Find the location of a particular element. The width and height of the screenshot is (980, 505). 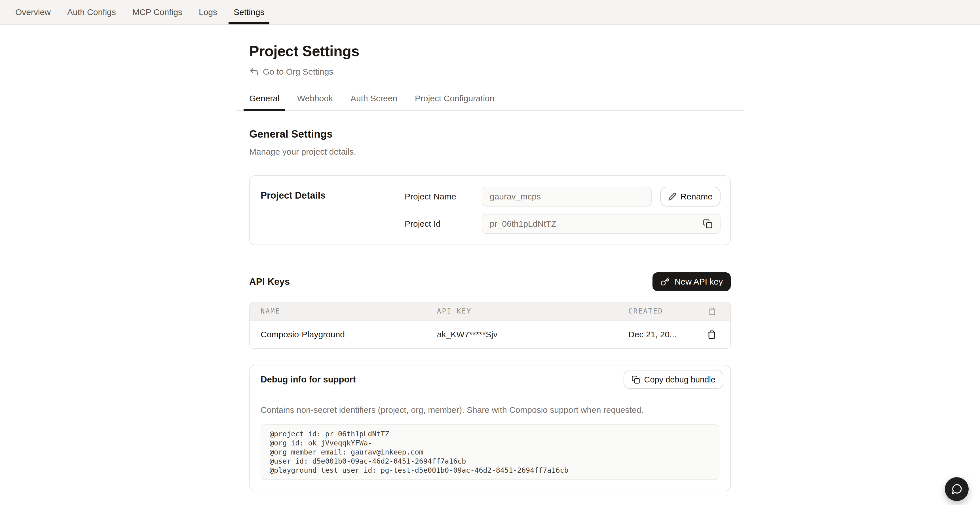

project-id-field: pr_06th1pLdNtTZ is located at coordinates (601, 224).